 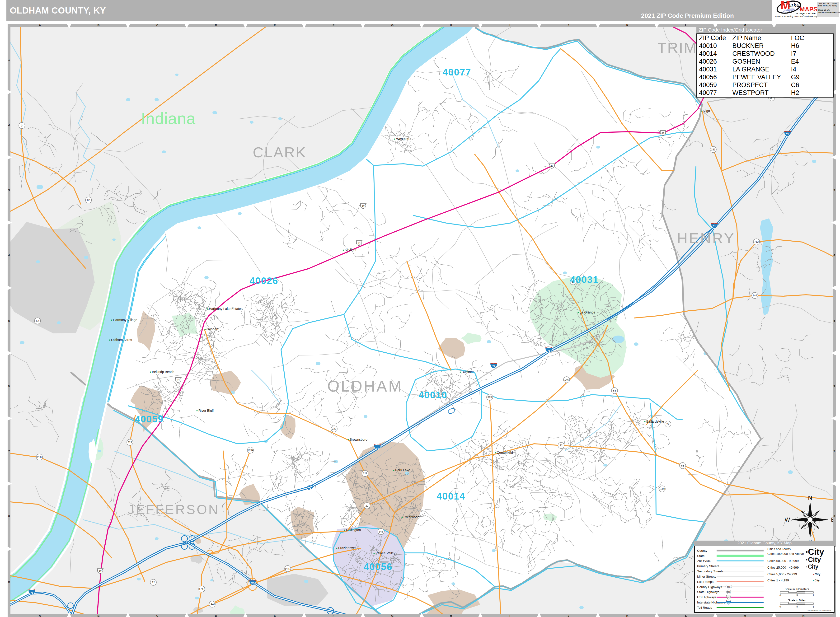 What do you see at coordinates (663, 133) in the screenshot?
I see `svg-text: 42` at bounding box center [663, 133].